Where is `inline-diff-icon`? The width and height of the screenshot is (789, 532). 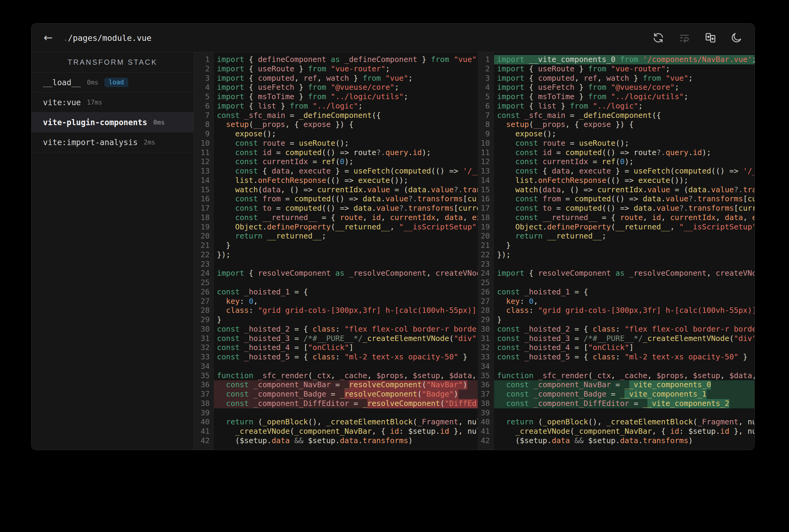 inline-diff-icon is located at coordinates (684, 38).